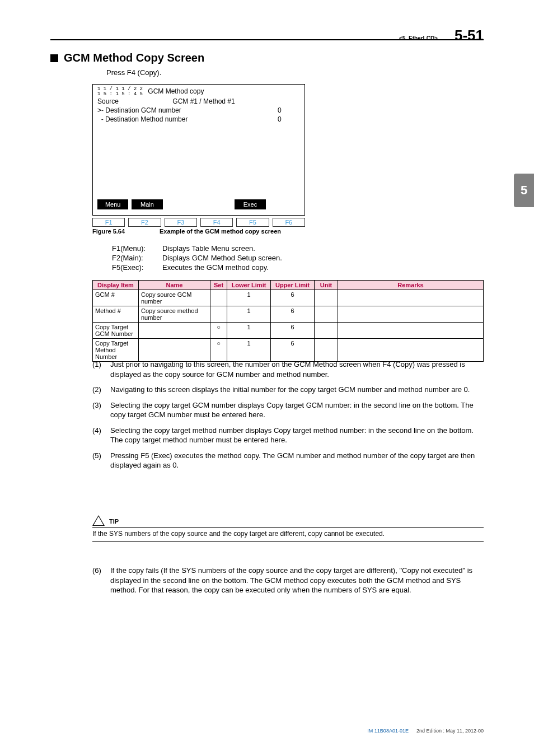 The width and height of the screenshot is (534, 756). I want to click on f4-button: F4, so click(217, 222).